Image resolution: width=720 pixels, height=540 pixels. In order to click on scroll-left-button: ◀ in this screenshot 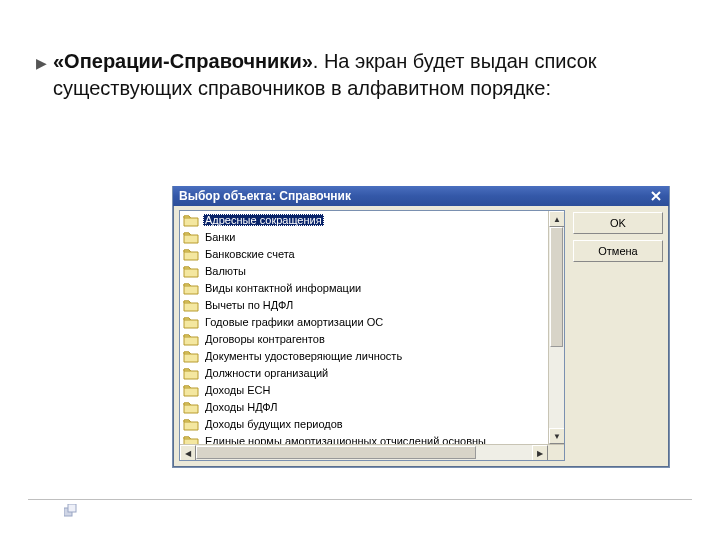, I will do `click(188, 453)`.